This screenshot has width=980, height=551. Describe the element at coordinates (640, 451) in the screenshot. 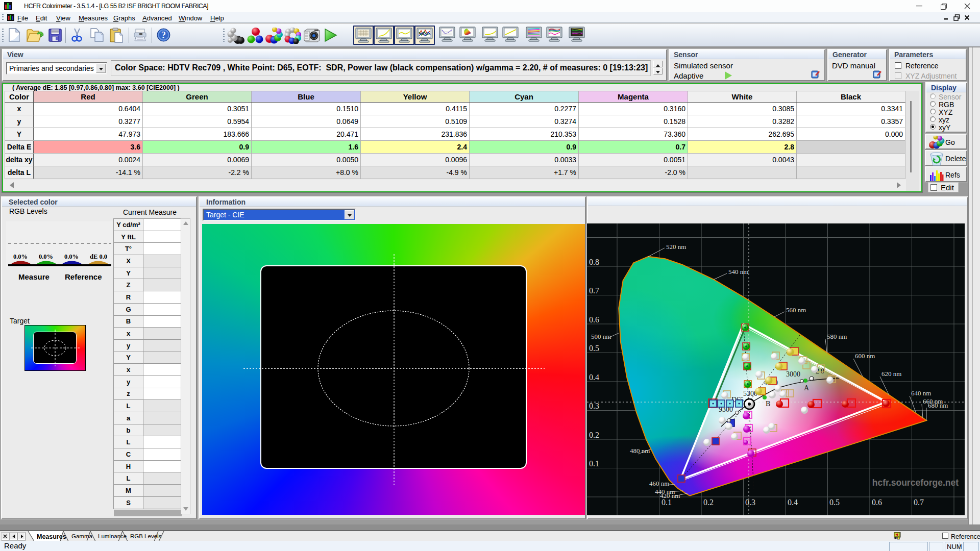

I see `svg-text: 480 nm` at that location.